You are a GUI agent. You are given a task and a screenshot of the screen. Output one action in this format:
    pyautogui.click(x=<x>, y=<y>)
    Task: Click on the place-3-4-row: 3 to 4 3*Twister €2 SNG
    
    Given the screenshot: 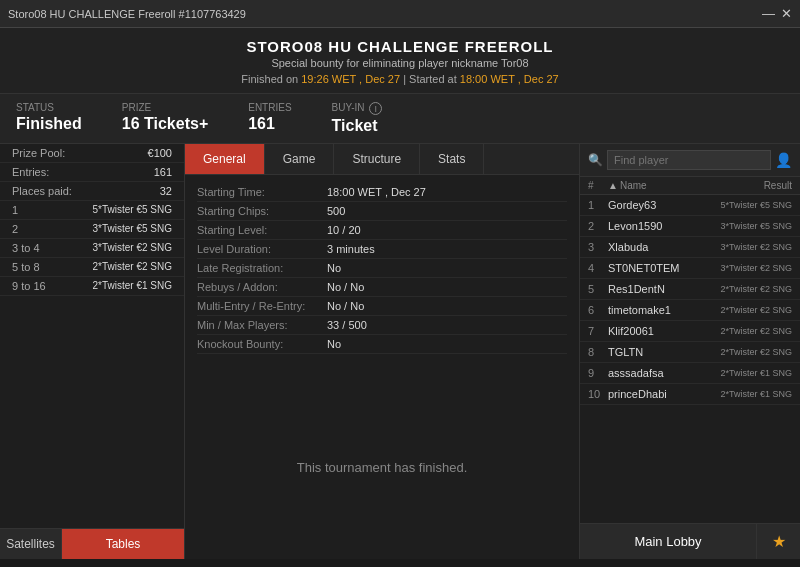 What is the action you would take?
    pyautogui.click(x=92, y=248)
    